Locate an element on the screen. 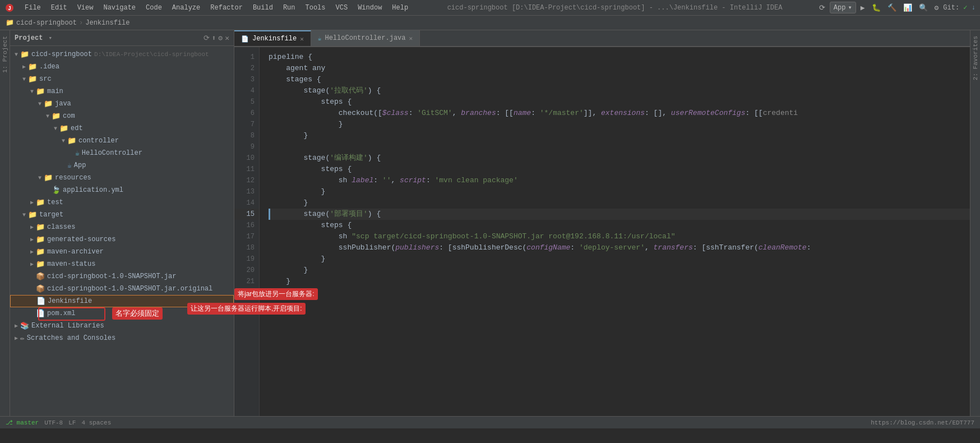  tree-item-controller: ▼ 📁 controller is located at coordinates (122, 141).